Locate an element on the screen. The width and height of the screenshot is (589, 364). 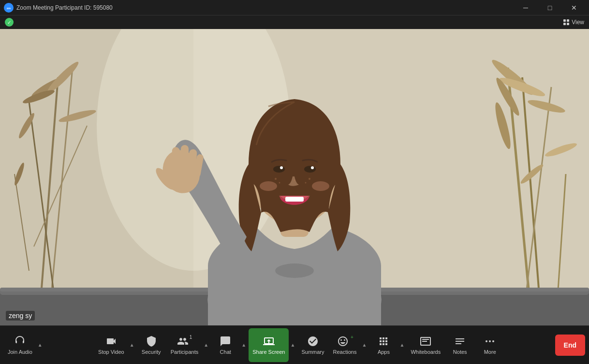
reactions-icon-wrap: + is located at coordinates (345, 341).